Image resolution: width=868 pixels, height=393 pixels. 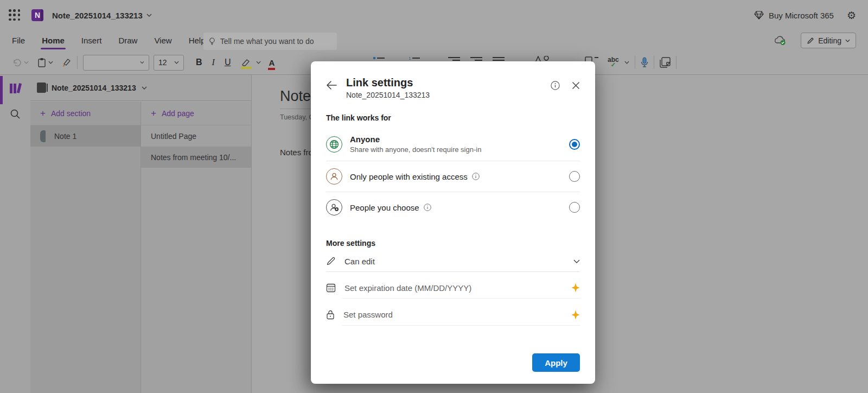 I want to click on page-body-text: Notes fro, so click(x=296, y=152).